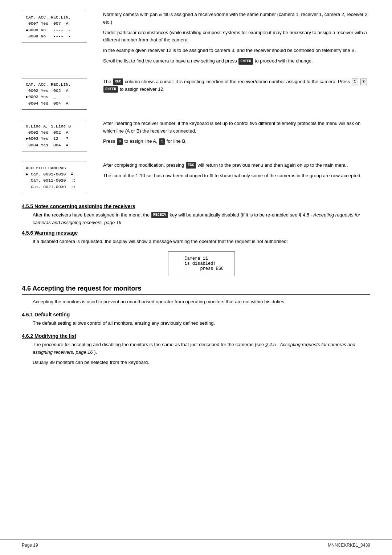 This screenshot has height=555, width=392. Describe the element at coordinates (196, 336) in the screenshot. I see `heading-462: 4.6.2 Modifying the list` at that location.